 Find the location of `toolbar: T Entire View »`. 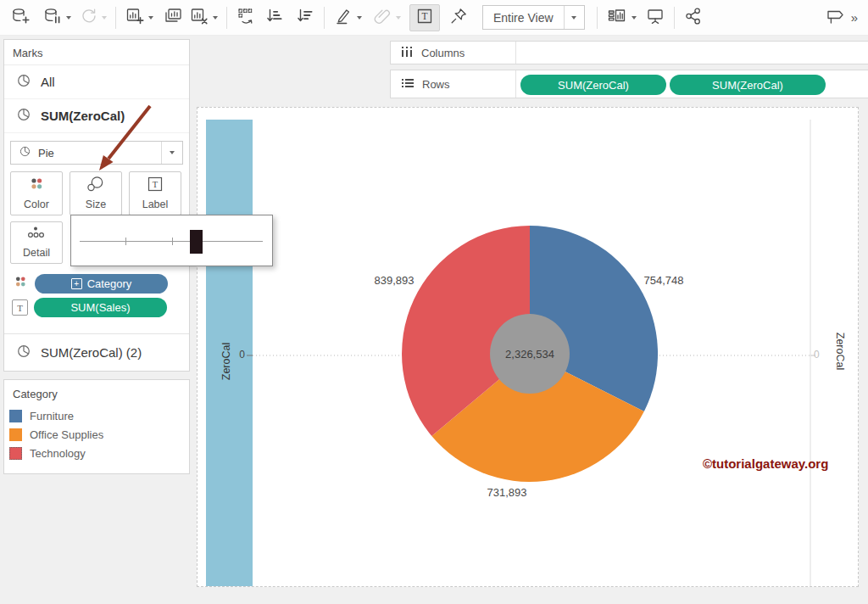

toolbar: T Entire View » is located at coordinates (434, 18).